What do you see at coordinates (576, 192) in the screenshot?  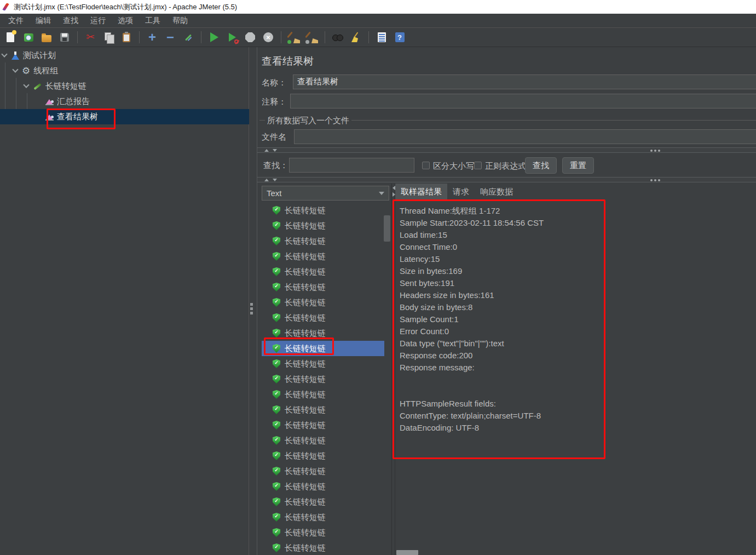 I see `result-tabs: 取样器结果 请求 响应数据` at bounding box center [576, 192].